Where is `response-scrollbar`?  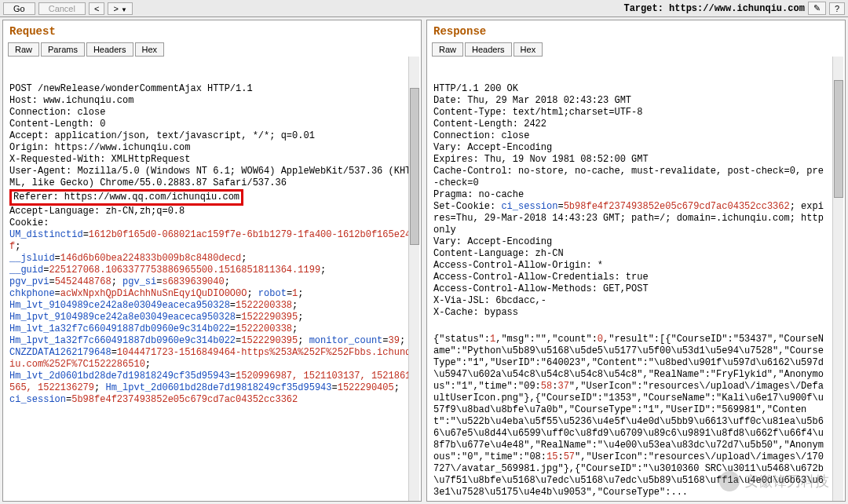
response-scrollbar is located at coordinates (838, 279).